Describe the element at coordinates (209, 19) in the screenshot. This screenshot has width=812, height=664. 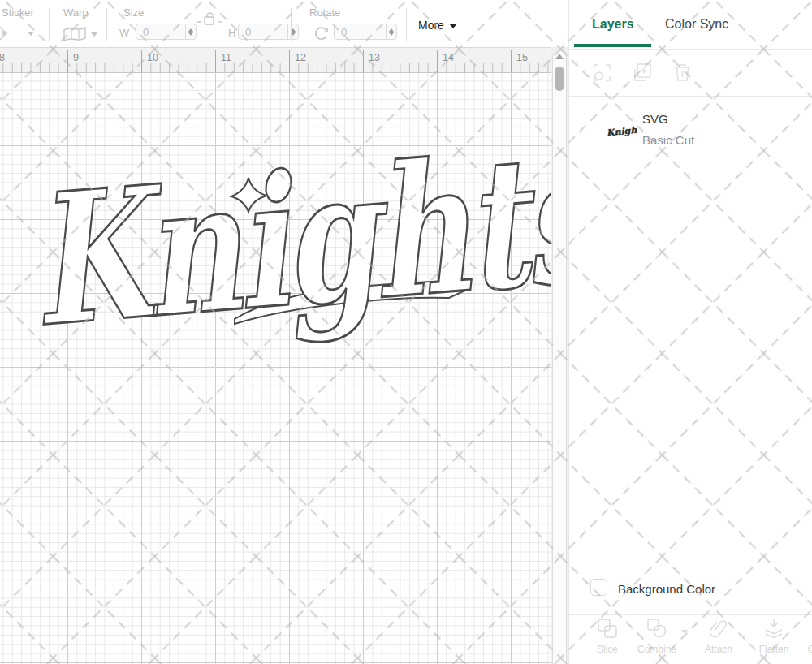
I see `open-lock-icon` at that location.